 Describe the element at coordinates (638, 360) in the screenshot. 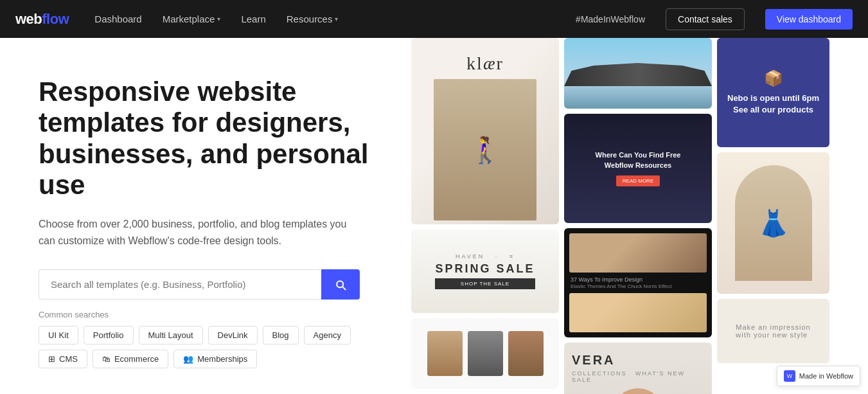

I see `vera-title: VERA` at that location.